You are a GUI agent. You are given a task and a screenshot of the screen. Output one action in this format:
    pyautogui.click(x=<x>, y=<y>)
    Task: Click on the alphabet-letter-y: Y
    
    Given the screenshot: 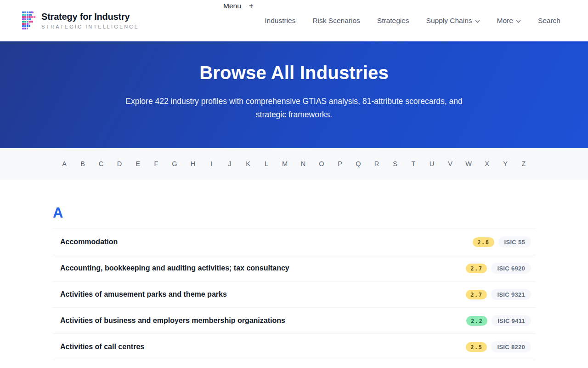 What is the action you would take?
    pyautogui.click(x=505, y=164)
    